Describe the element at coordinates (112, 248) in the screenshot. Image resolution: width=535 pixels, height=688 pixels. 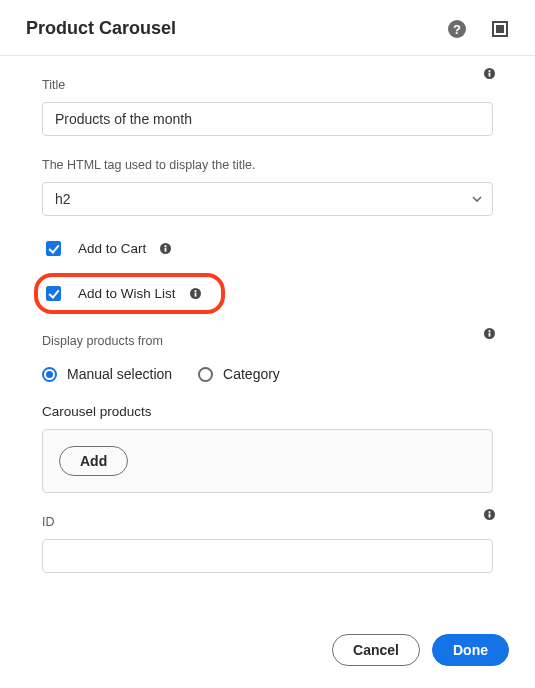
I see `add-to-cart-label: Add to Cart` at that location.